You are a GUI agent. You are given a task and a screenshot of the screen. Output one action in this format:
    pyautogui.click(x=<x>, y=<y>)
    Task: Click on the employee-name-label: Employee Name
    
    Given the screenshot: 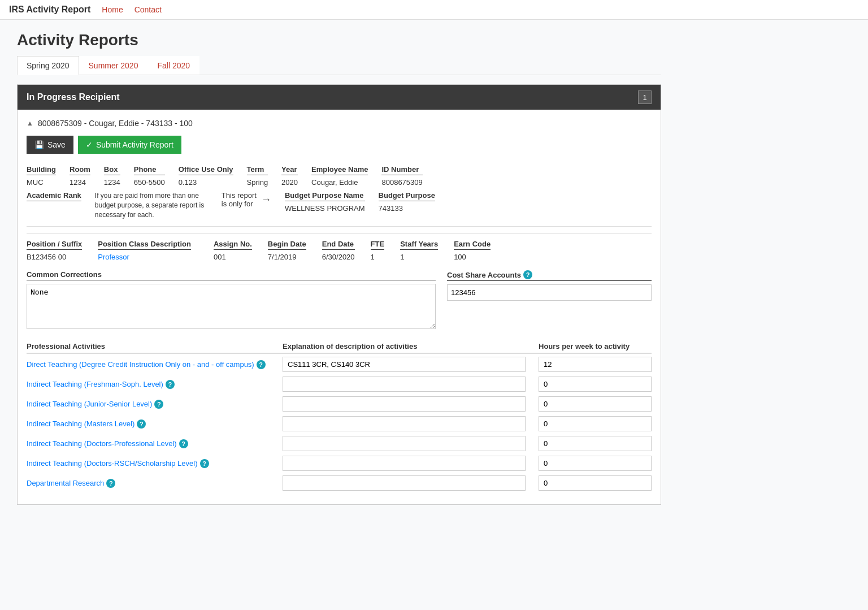 What is the action you would take?
    pyautogui.click(x=340, y=170)
    